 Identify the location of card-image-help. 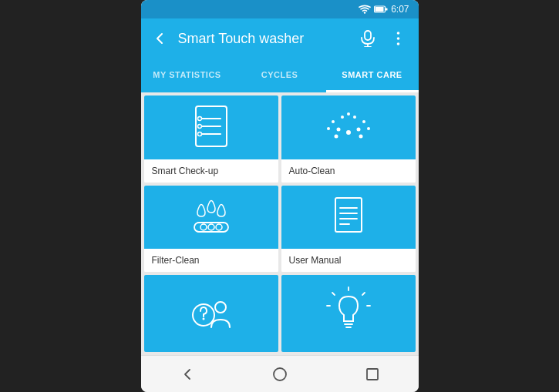
(211, 313).